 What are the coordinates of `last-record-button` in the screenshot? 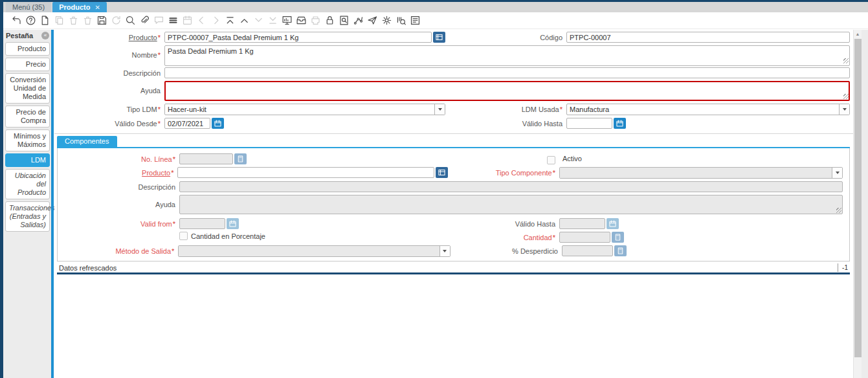 It's located at (273, 21).